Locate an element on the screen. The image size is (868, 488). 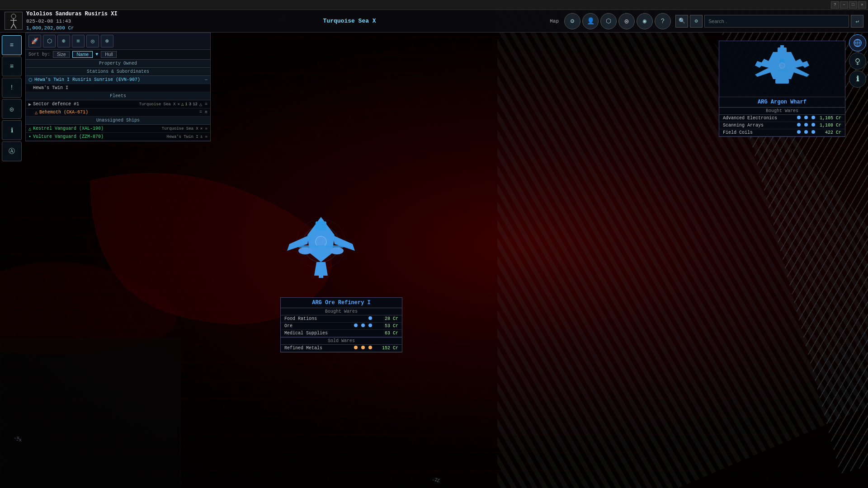
nav-person-btn: 👤 is located at coordinates (590, 21).